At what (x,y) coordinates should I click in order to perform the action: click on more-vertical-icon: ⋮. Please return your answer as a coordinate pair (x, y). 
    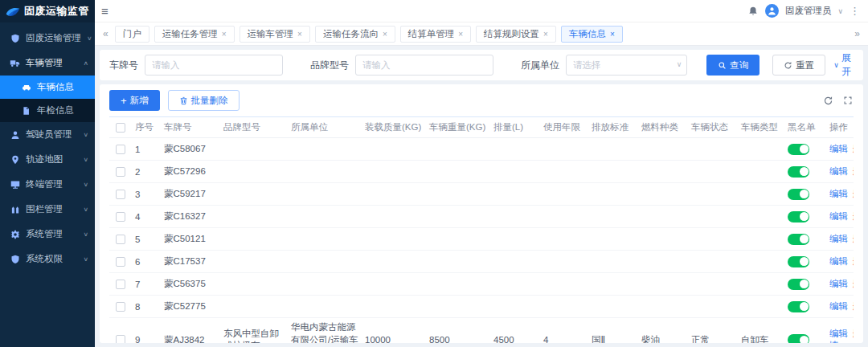
    Looking at the image, I should click on (855, 11).